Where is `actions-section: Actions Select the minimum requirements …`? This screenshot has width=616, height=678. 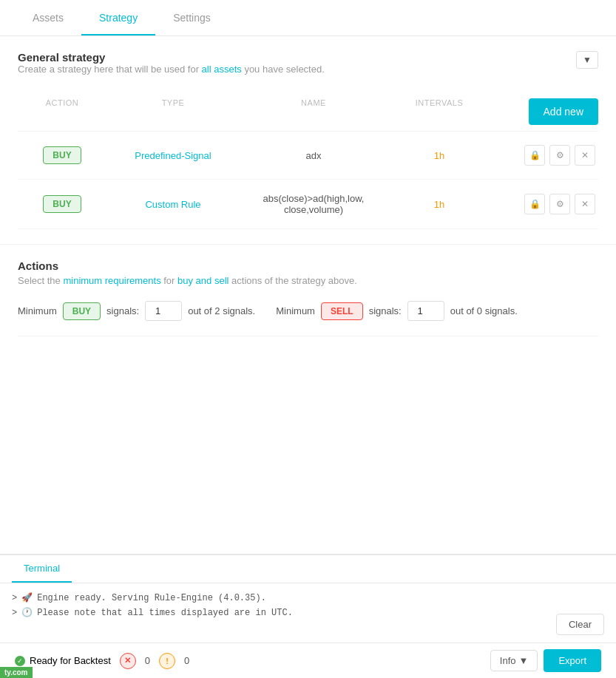
actions-section: Actions Select the minimum requirements … is located at coordinates (308, 290).